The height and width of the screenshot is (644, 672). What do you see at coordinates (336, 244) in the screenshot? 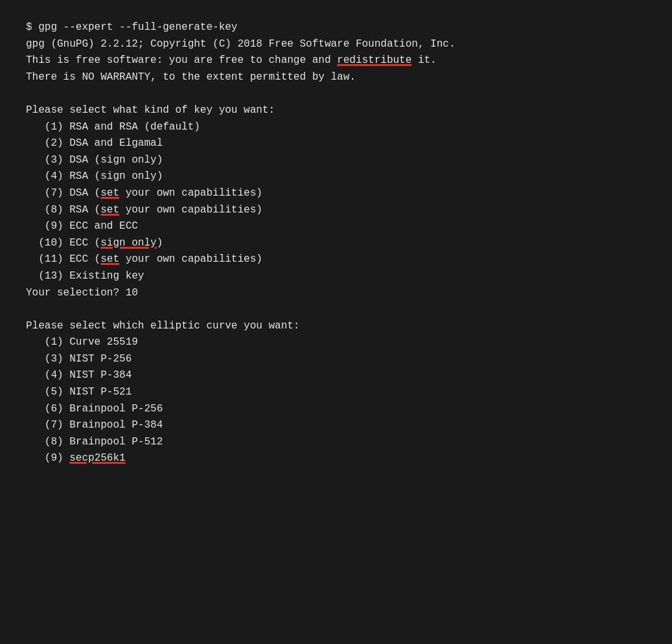
I see `key-option-10: (10) ECC (sign only)` at bounding box center [336, 244].